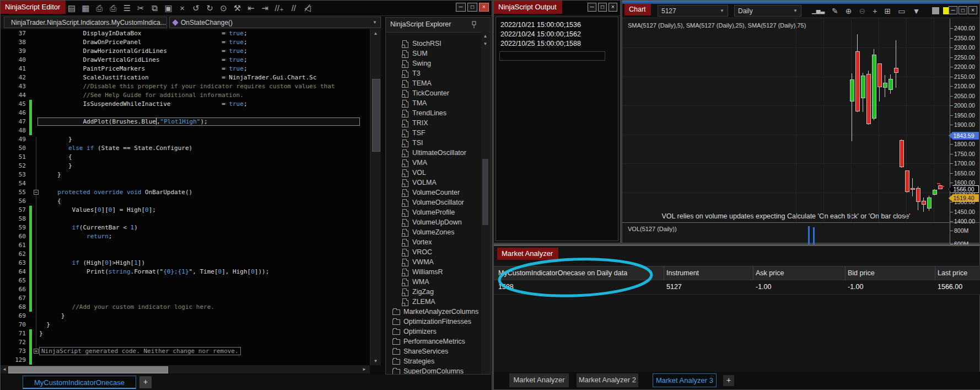 Image resolution: width=980 pixels, height=390 pixels. What do you see at coordinates (434, 163) in the screenshot?
I see `explorer-item-vma: VMA` at bounding box center [434, 163].